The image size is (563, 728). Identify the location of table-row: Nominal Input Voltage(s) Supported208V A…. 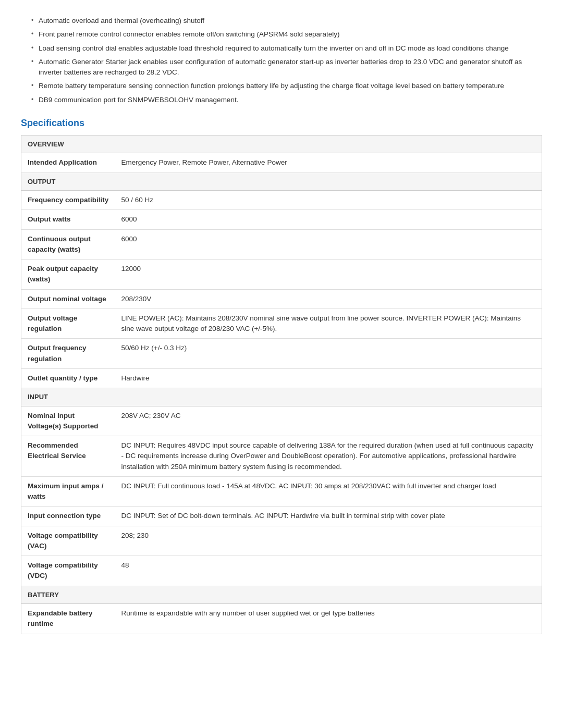
(282, 421).